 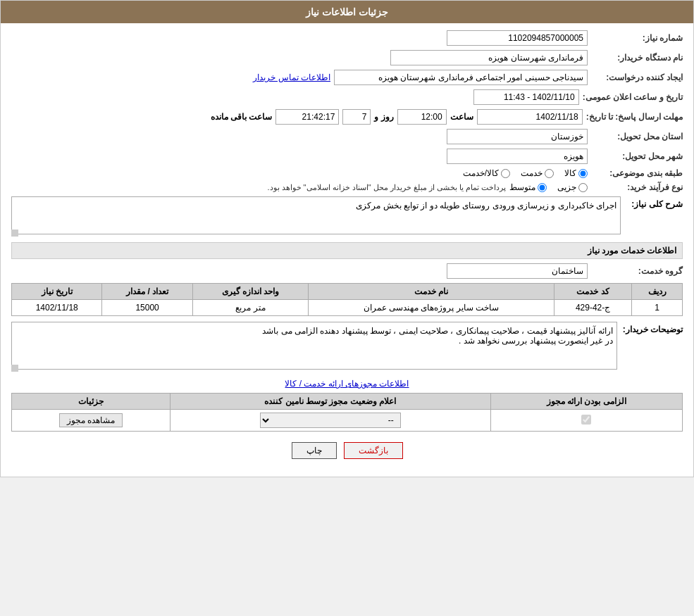 I want to click on services-table: ردیف کد خدمت نام خدمت واحد اندازه گیری ت…, so click(x=347, y=300).